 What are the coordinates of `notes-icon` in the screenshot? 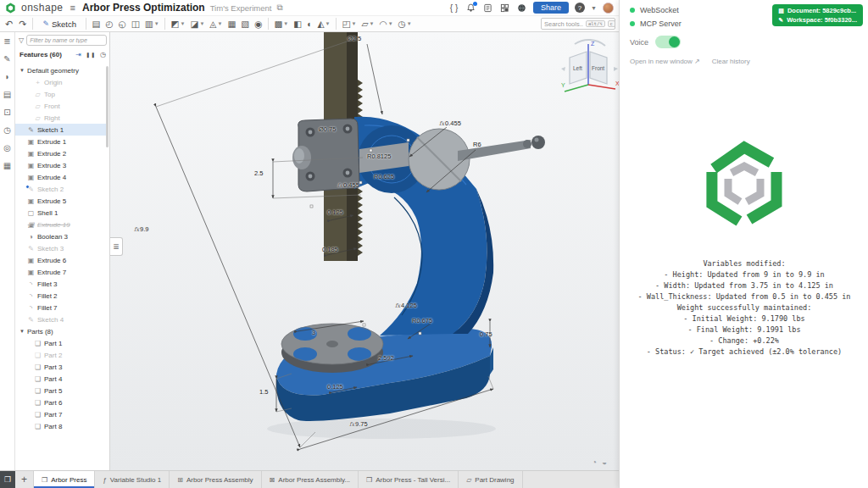 It's located at (488, 8).